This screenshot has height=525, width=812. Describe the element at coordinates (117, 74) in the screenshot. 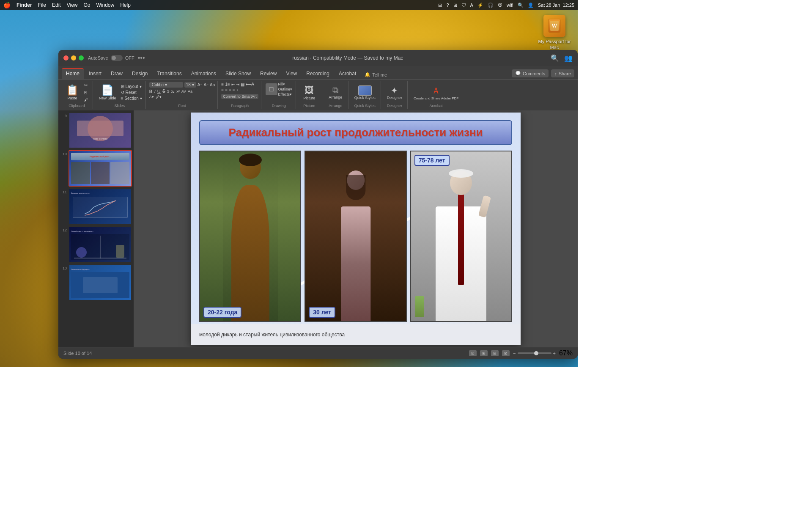

I see `tab-draw: Draw` at that location.